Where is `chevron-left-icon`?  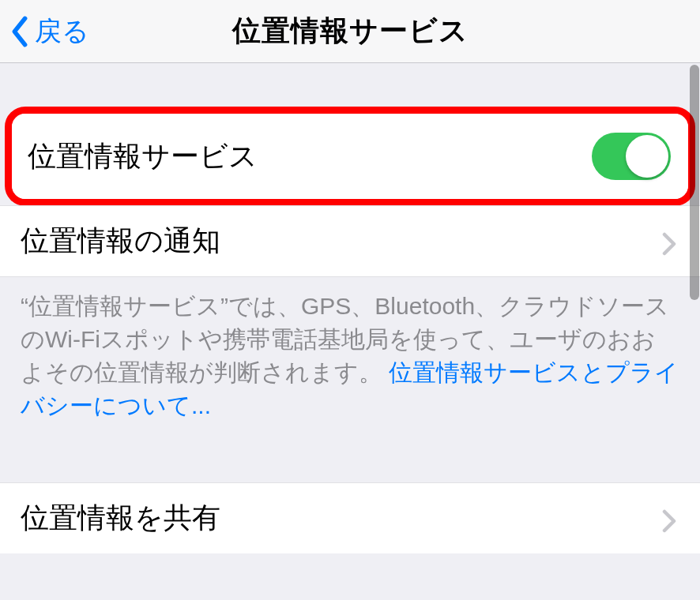 chevron-left-icon is located at coordinates (20, 32).